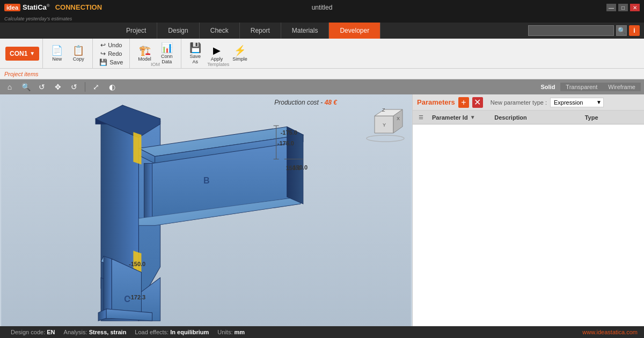 The height and width of the screenshot is (338, 644). What do you see at coordinates (588, 87) in the screenshot?
I see `view-mode-tabs: Solid Transparent Wireframe` at bounding box center [588, 87].